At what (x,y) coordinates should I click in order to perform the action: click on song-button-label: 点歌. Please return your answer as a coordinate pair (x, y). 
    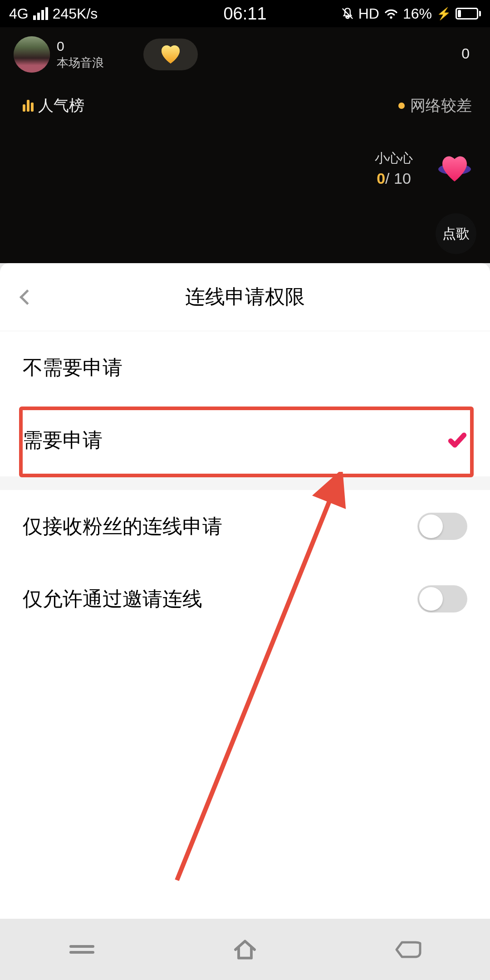
    Looking at the image, I should click on (456, 234).